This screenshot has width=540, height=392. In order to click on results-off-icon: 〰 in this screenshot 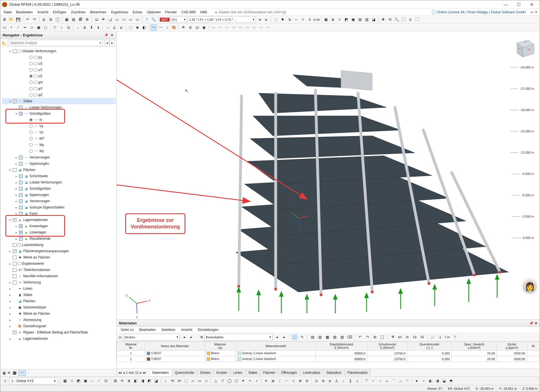, I will do `click(160, 28)`.